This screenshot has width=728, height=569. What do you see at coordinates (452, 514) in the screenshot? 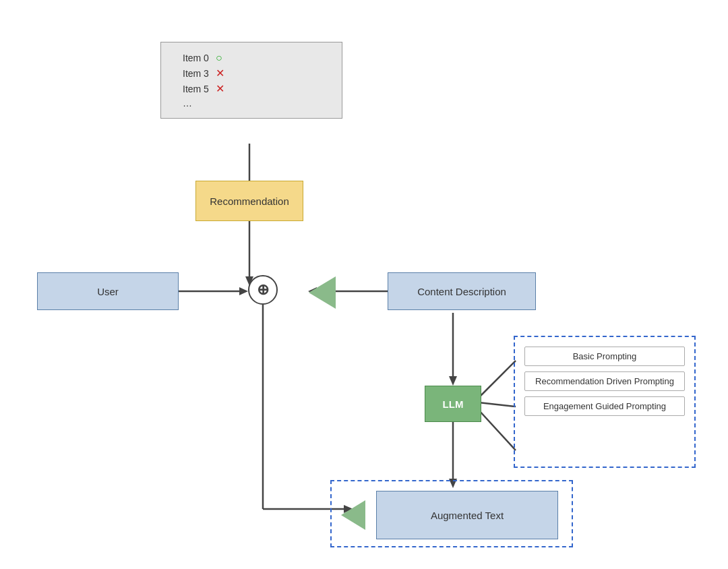
I see `augmented-text-container: Augmented Text` at bounding box center [452, 514].